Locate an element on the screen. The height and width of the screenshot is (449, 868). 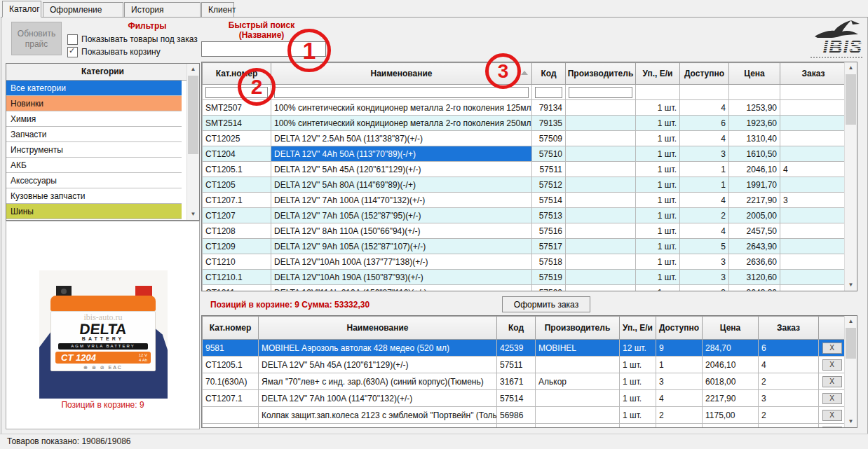
cell: 1175,00 is located at coordinates (731, 415).